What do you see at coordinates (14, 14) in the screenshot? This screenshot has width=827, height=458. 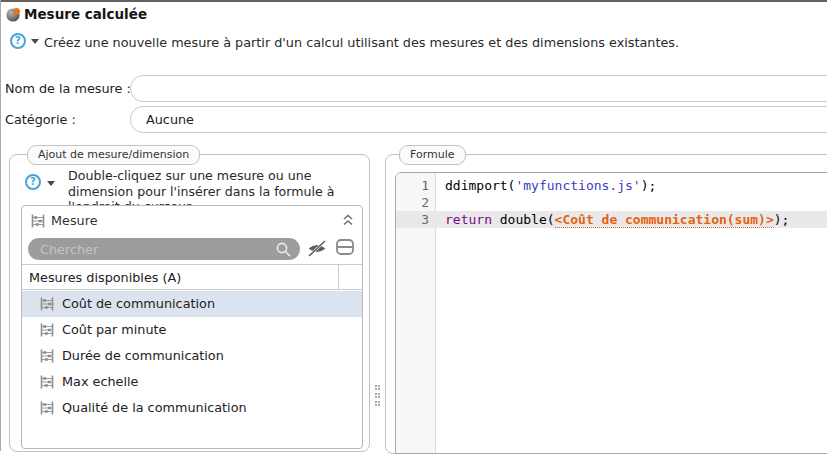 I see `measure-app-icon` at bounding box center [14, 14].